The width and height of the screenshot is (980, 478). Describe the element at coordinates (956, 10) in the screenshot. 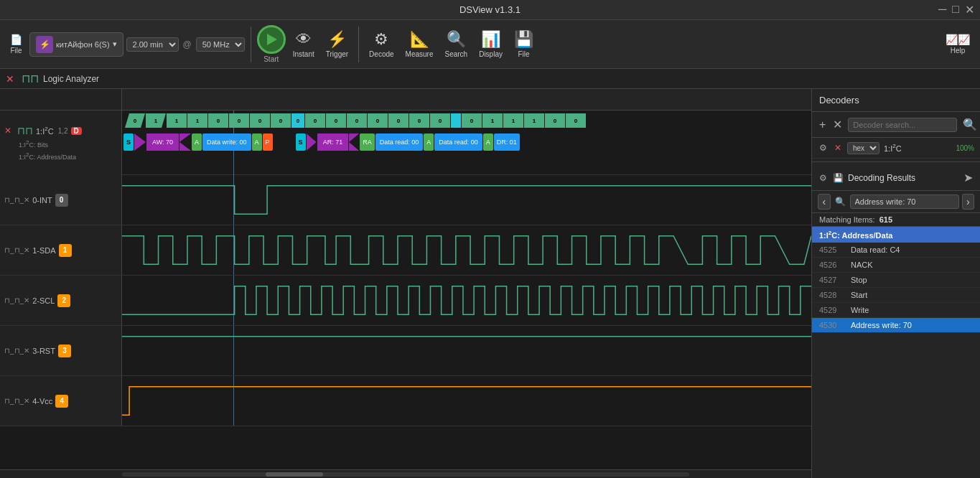

I see `maximize-btn: □` at that location.